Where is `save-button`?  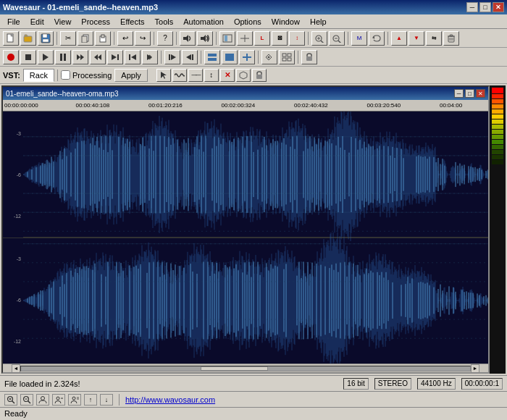 save-button is located at coordinates (46, 38).